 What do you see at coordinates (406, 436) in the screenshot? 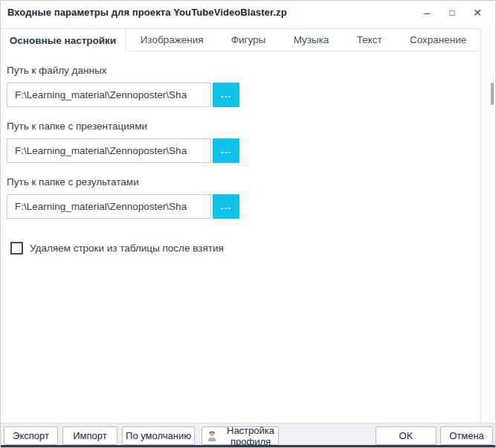
I see `ok-button: OK` at bounding box center [406, 436].